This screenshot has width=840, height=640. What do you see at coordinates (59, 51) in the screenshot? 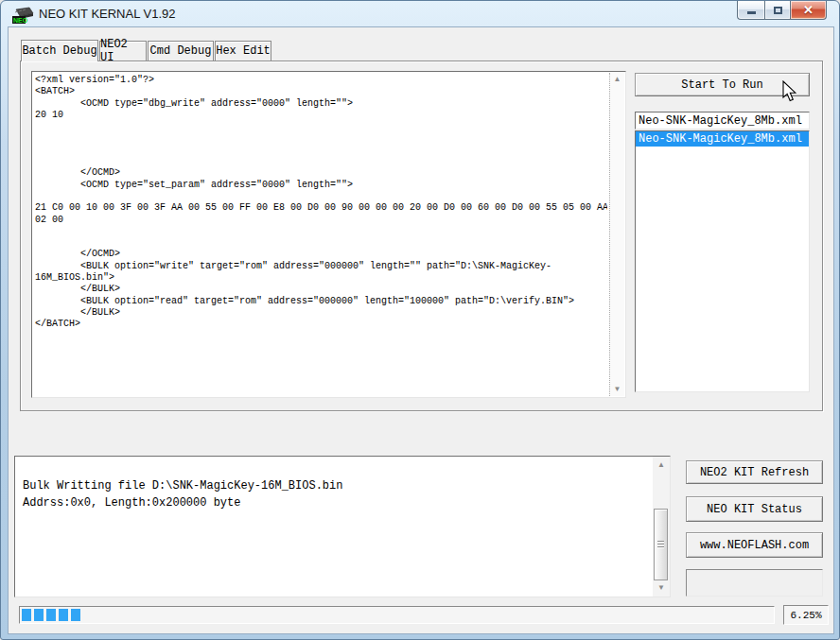
I see `tab-label: Batch Debug` at bounding box center [59, 51].